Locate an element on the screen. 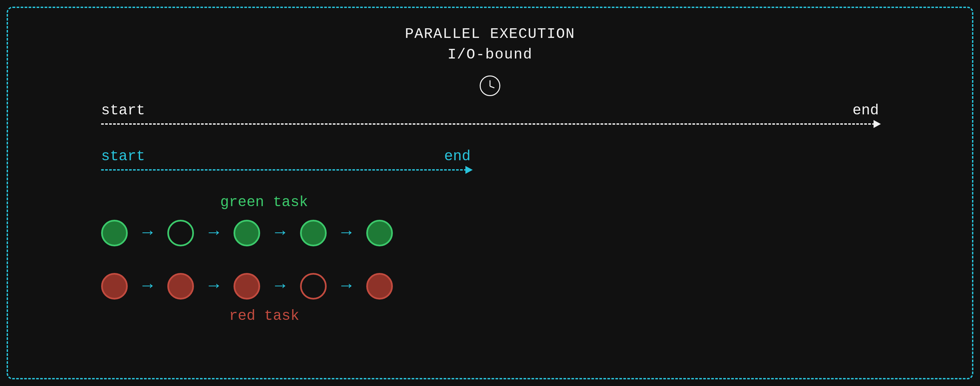 The width and height of the screenshot is (980, 386). timeline-parallel-arrow is located at coordinates (286, 170).